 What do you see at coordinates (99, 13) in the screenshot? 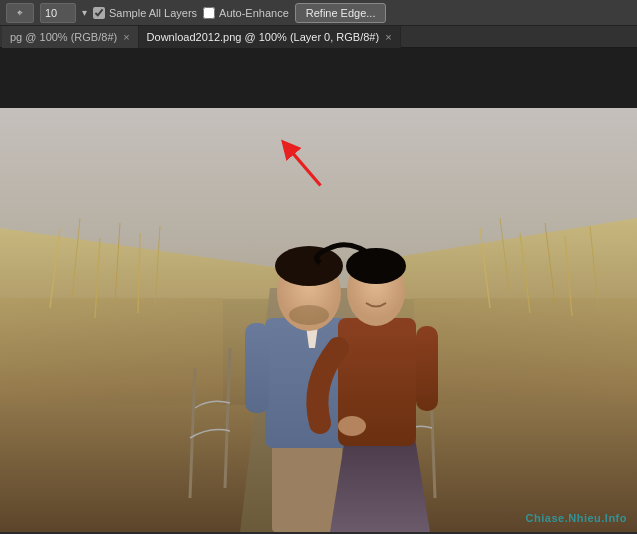
I see `sample-all-layers-checkbox` at bounding box center [99, 13].